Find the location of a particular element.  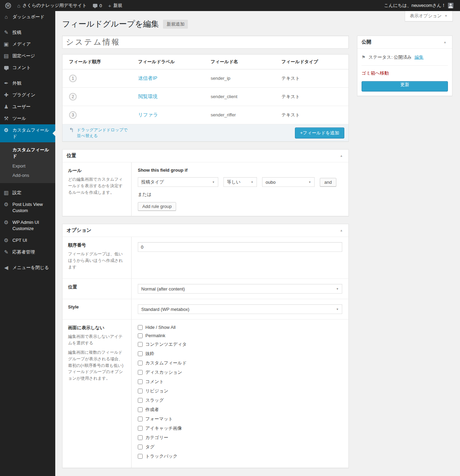

sidebar-item-tools: ⚒ ツール is located at coordinates (28, 118).